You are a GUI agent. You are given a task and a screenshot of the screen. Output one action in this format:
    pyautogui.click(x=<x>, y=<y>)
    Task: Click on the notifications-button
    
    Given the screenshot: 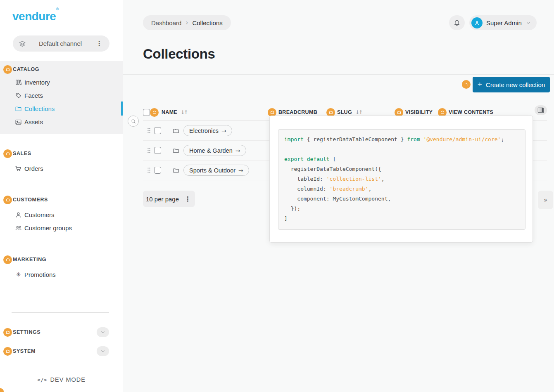 What is the action you would take?
    pyautogui.click(x=457, y=23)
    